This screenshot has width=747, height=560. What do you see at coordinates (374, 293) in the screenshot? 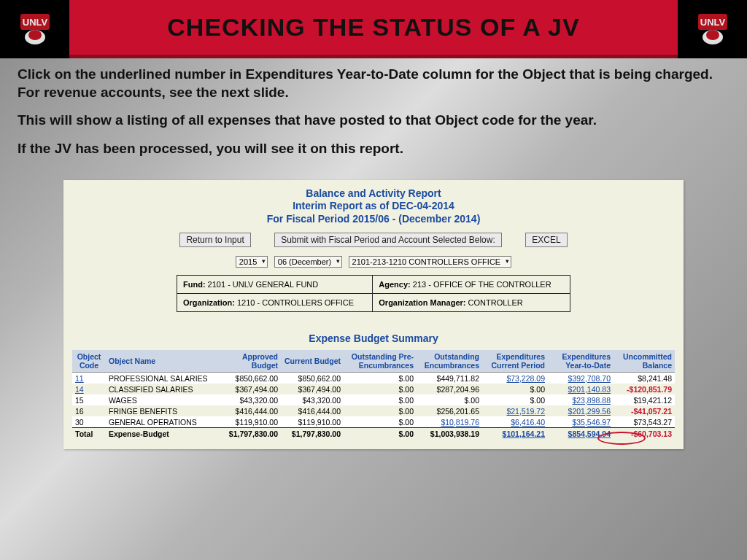
I see `info-table: Fund: 2101 - UNLV GENERAL FUND Agency: 2…` at bounding box center [374, 293].